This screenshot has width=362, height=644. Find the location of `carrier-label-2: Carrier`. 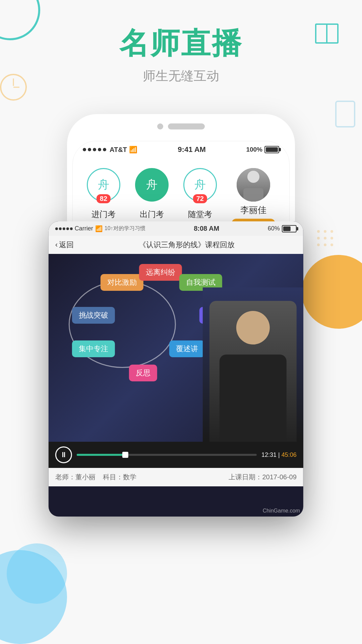

carrier-label-2: Carrier is located at coordinates (84, 229).